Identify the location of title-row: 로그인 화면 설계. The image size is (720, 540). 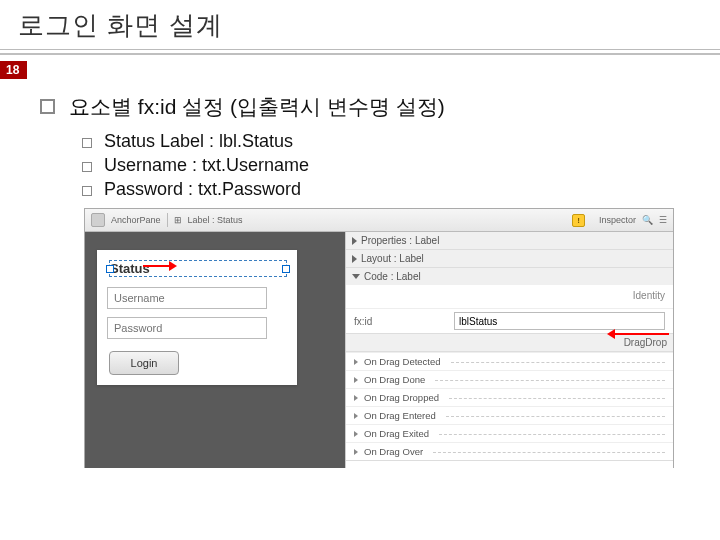
(360, 24).